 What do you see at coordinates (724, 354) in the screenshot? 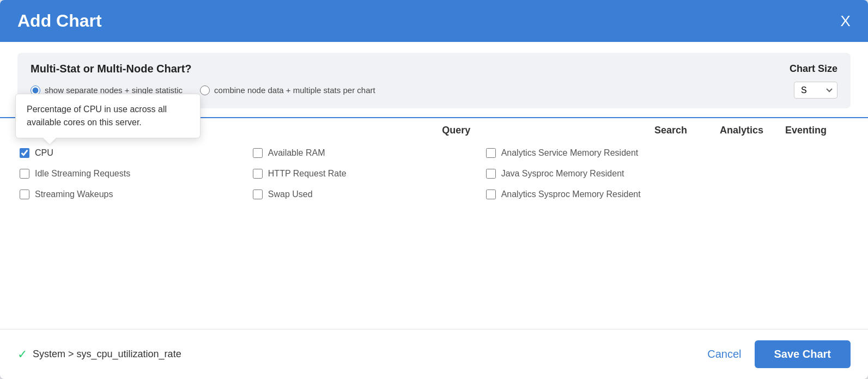
I see `cancel-button: Cancel` at bounding box center [724, 354].